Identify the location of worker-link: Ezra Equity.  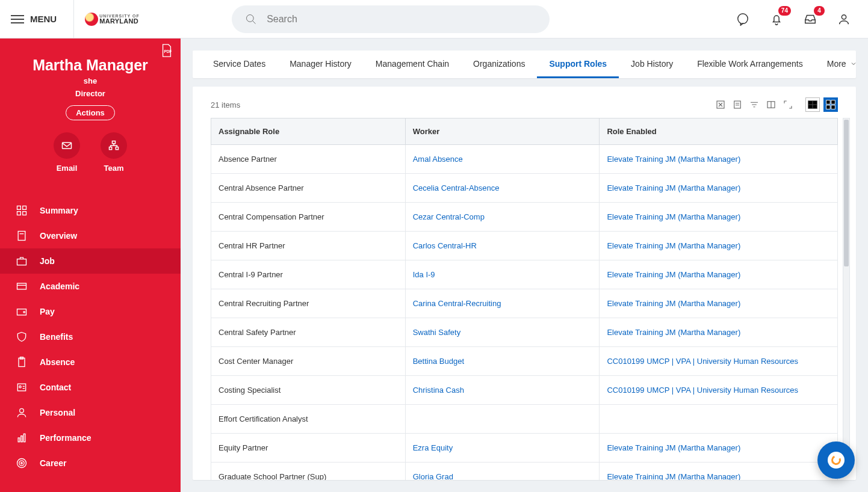
(433, 447).